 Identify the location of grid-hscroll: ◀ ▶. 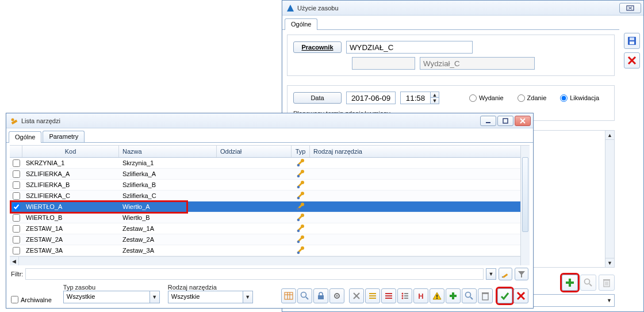
(270, 261).